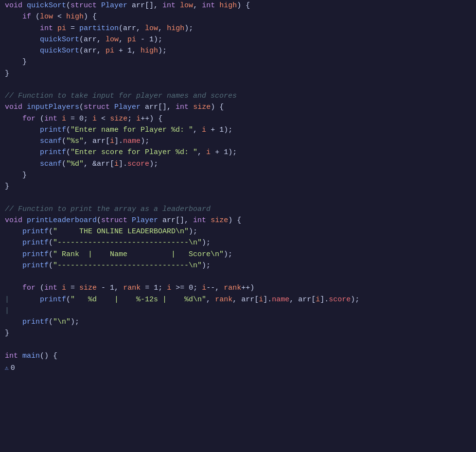 This screenshot has height=452, width=476. What do you see at coordinates (238, 231) in the screenshot?
I see `code-line-21: printf(" THE ONLINE LEADERBOARD\n");` at bounding box center [238, 231].